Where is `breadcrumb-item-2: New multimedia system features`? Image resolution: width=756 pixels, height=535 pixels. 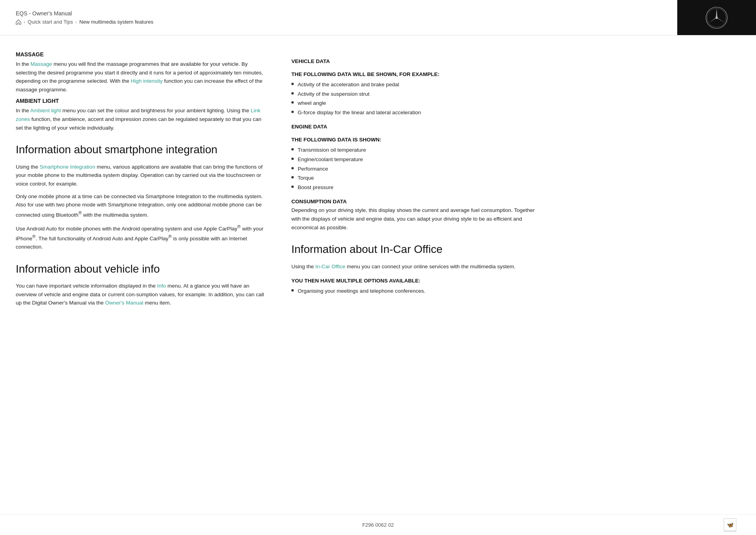 breadcrumb-item-2: New multimedia system features is located at coordinates (117, 22).